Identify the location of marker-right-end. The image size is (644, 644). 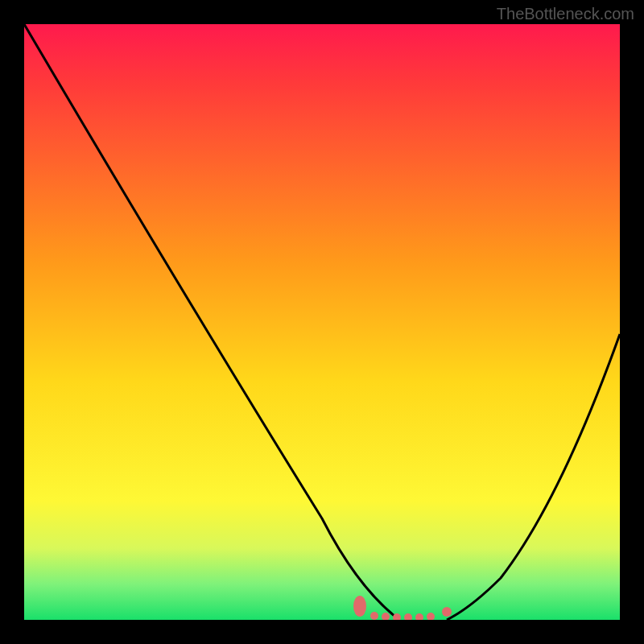
(447, 612).